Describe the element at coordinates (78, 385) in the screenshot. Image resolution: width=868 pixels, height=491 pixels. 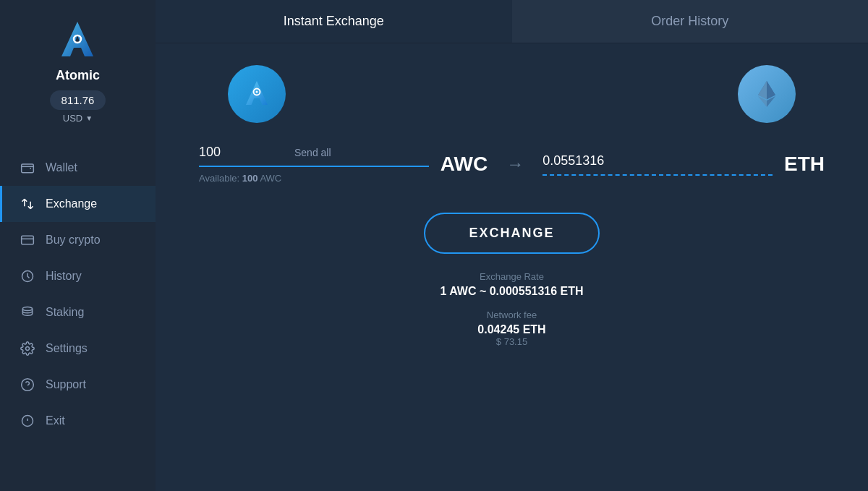
I see `sidebar-item-support: Support` at that location.